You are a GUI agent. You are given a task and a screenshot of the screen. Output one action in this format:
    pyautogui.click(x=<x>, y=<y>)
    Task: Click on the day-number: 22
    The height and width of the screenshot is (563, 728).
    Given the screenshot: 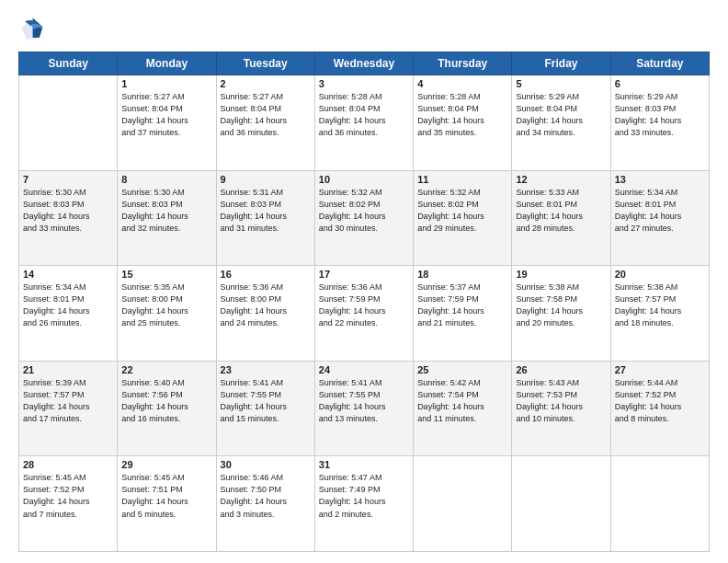 What is the action you would take?
    pyautogui.click(x=166, y=370)
    